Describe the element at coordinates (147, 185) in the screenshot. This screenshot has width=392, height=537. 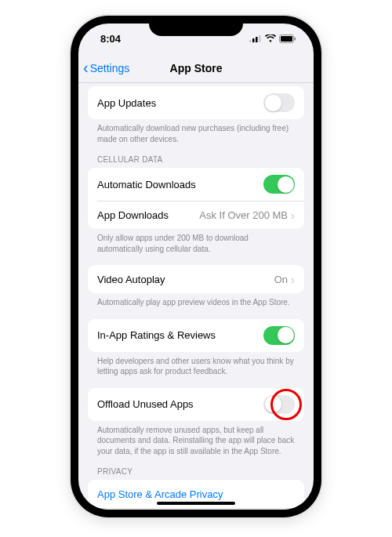
I see `automatic-downloads-label: Automatic Downloads` at that location.